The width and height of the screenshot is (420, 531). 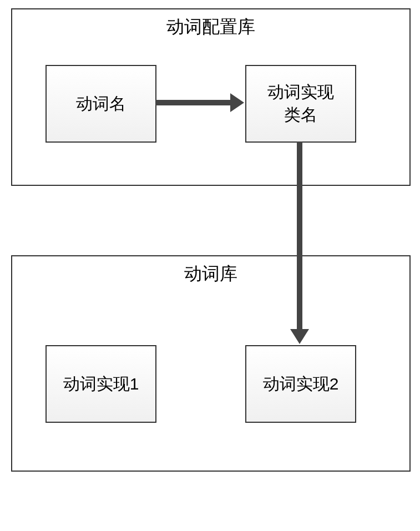 I want to click on verb-impl-1-box: 动词实现1, so click(x=101, y=384).